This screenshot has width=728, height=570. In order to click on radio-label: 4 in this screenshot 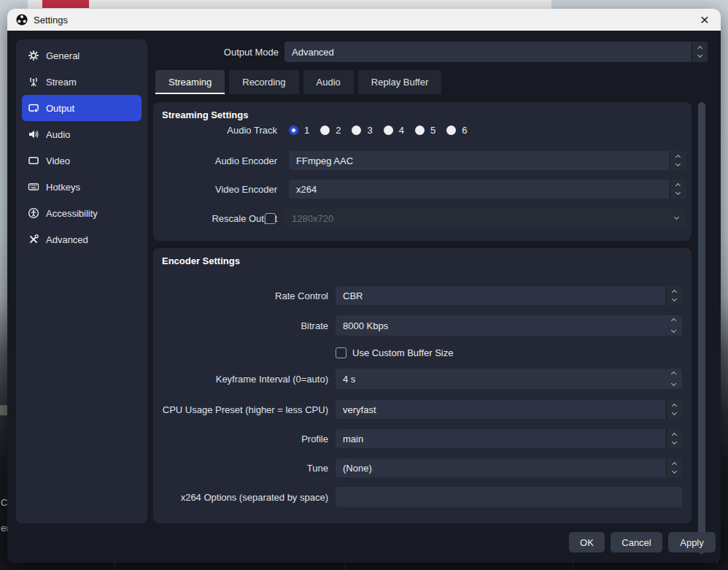, I will do `click(401, 130)`.